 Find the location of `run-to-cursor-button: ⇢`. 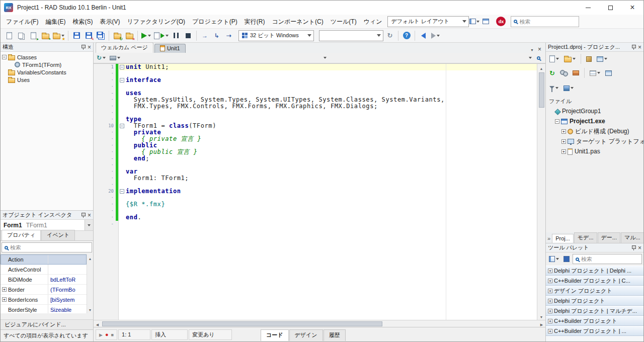

run-to-cursor-button: ⇢ is located at coordinates (229, 36).